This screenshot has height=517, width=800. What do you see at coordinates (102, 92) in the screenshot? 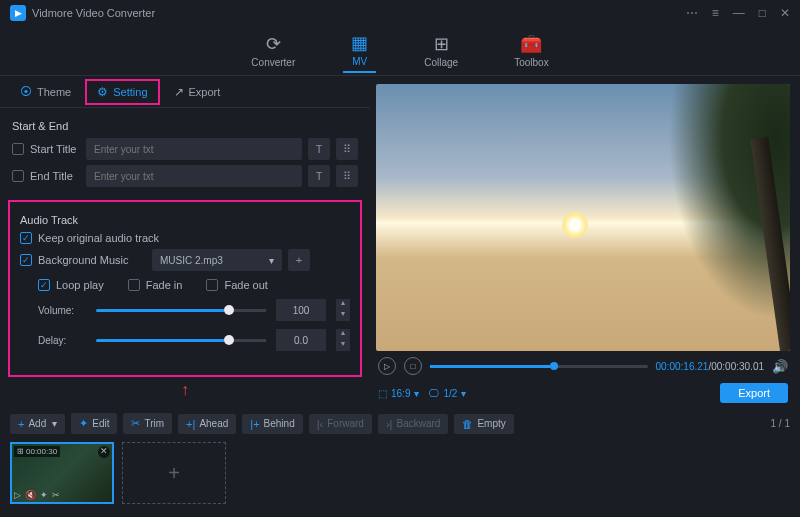
I see `gear-icon: ⚙` at bounding box center [102, 92].